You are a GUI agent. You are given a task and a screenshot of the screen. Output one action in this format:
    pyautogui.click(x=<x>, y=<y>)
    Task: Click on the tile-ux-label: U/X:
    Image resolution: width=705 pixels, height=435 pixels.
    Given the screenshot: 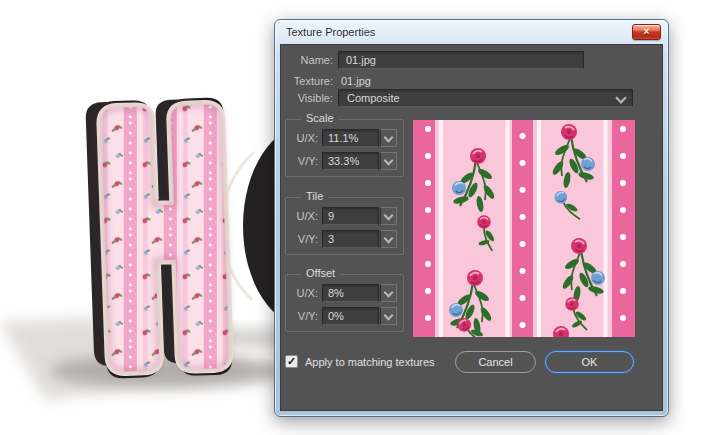 What is the action you would take?
    pyautogui.click(x=304, y=216)
    